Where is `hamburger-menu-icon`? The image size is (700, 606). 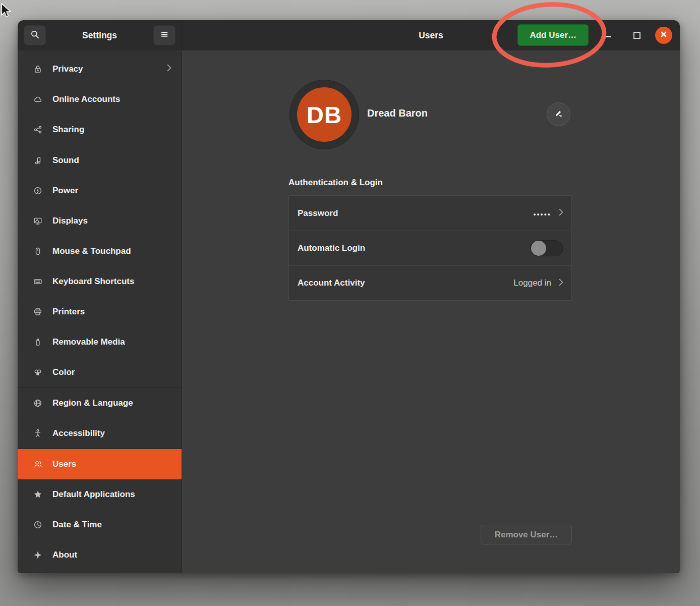
hamburger-menu-icon is located at coordinates (164, 35).